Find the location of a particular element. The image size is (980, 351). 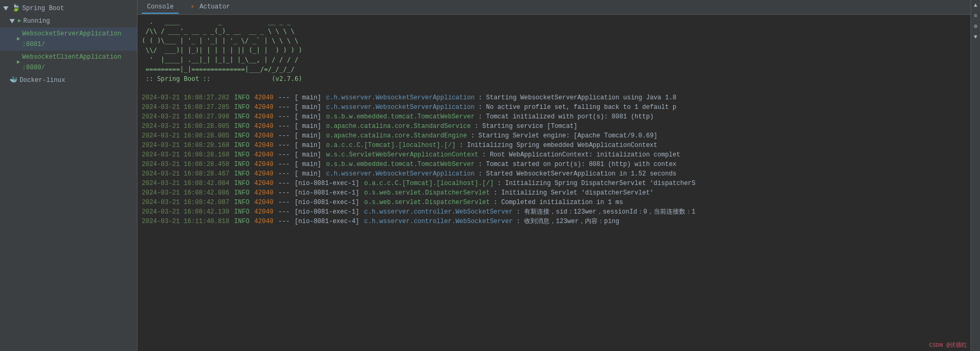

log-line: 2024-03-21 16:08:42.087 INFO 42040 --- [… is located at coordinates (554, 202).